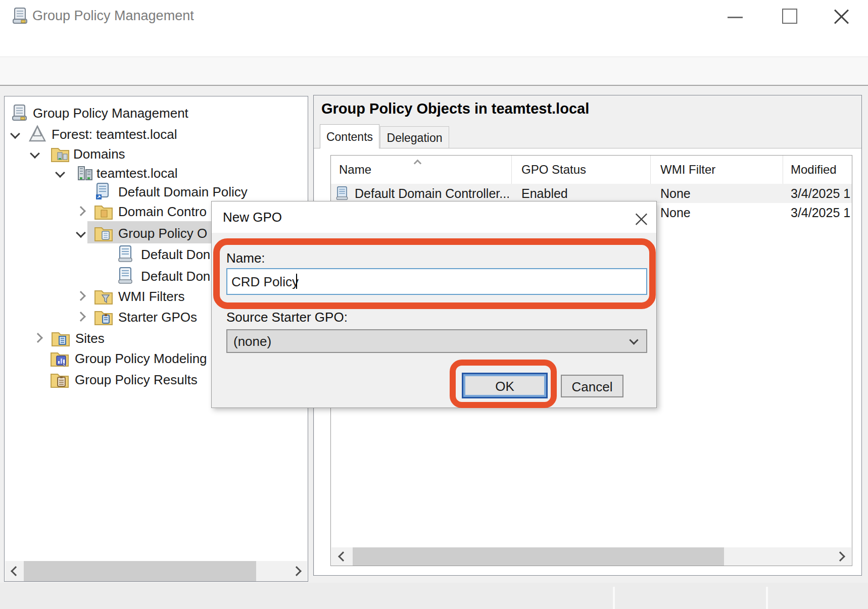 The height and width of the screenshot is (609, 868). Describe the element at coordinates (437, 341) in the screenshot. I see `source-starter-gpo-select: (none)` at that location.